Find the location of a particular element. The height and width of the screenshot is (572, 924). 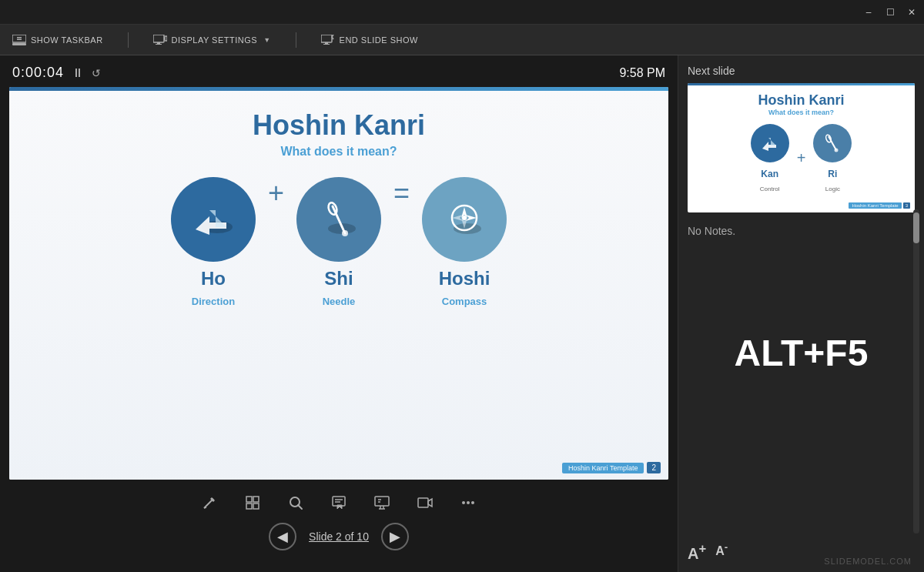

increase-font-button: A+ is located at coordinates (697, 552).